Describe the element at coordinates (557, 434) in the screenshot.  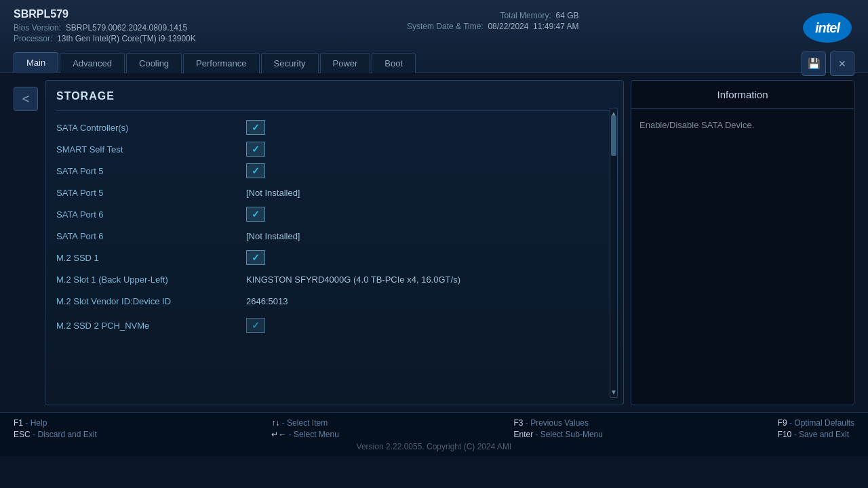
I see `footer-key-enter: Enter - Select Sub-Menu` at that location.